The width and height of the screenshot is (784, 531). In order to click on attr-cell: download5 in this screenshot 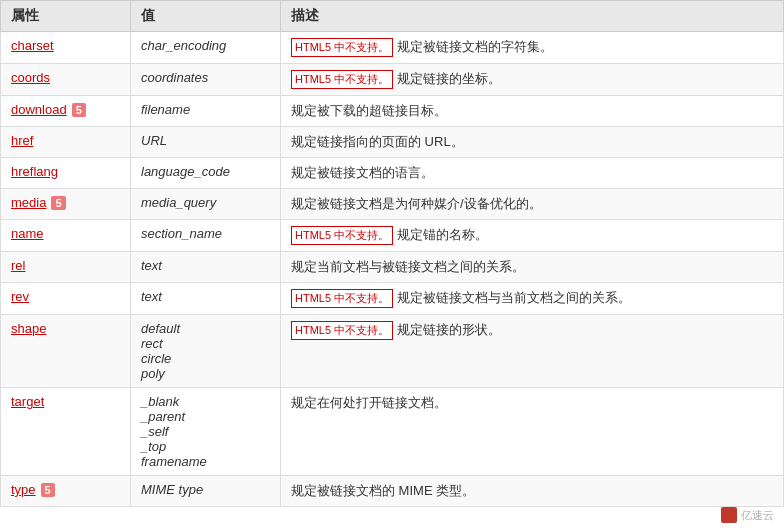, I will do `click(66, 112)`.